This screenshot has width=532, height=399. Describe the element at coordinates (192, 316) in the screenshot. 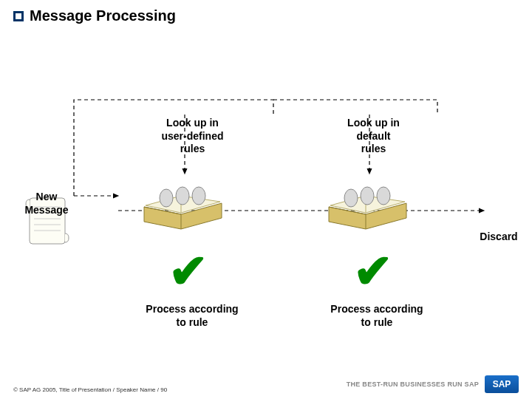

I see `process-left-label: Process according to rule` at that location.